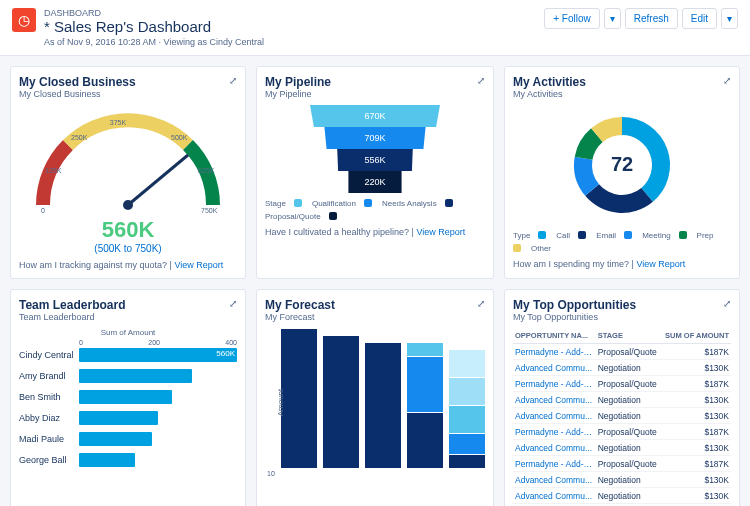 The image size is (750, 506). I want to click on card-subtitle: My Top Opportunities, so click(622, 317).